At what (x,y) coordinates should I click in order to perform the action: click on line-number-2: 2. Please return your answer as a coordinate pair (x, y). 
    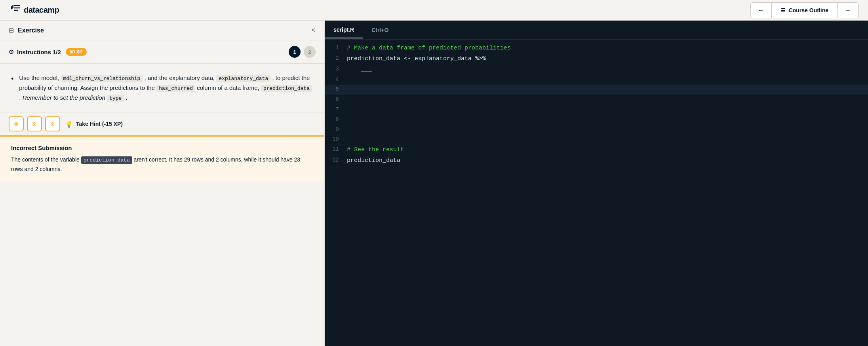
    Looking at the image, I should click on (336, 59).